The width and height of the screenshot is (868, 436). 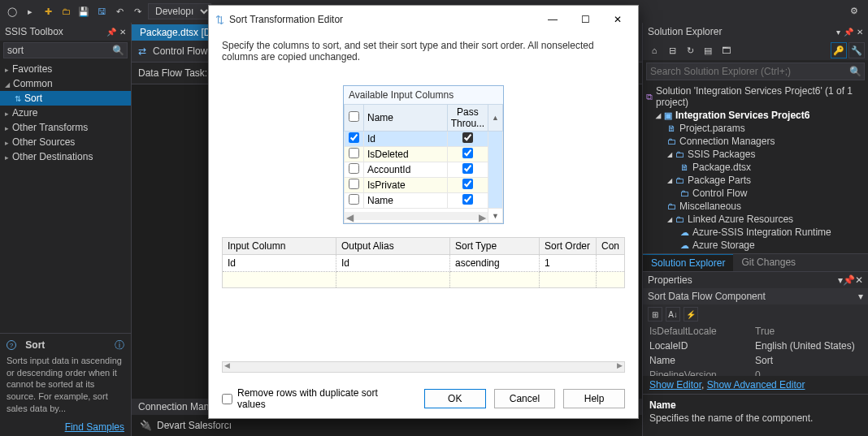 I want to click on ok-button: OK, so click(x=455, y=399).